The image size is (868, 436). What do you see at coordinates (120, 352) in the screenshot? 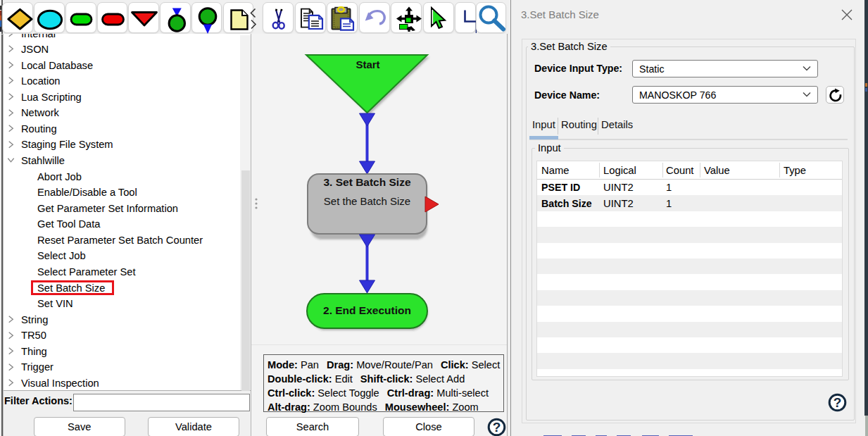
I see `tree-item-thing: Thing` at bounding box center [120, 352].